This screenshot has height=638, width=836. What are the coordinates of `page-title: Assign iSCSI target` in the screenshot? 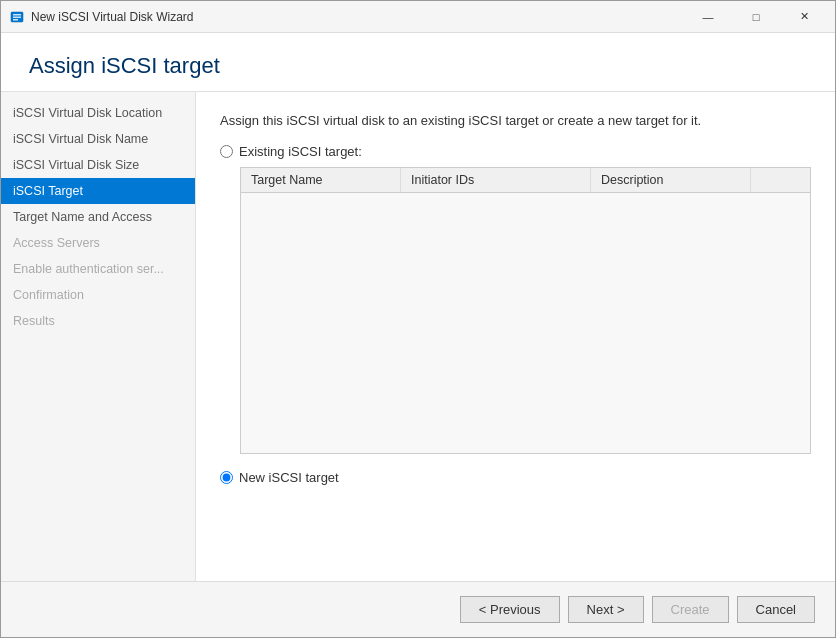 It's located at (418, 66).